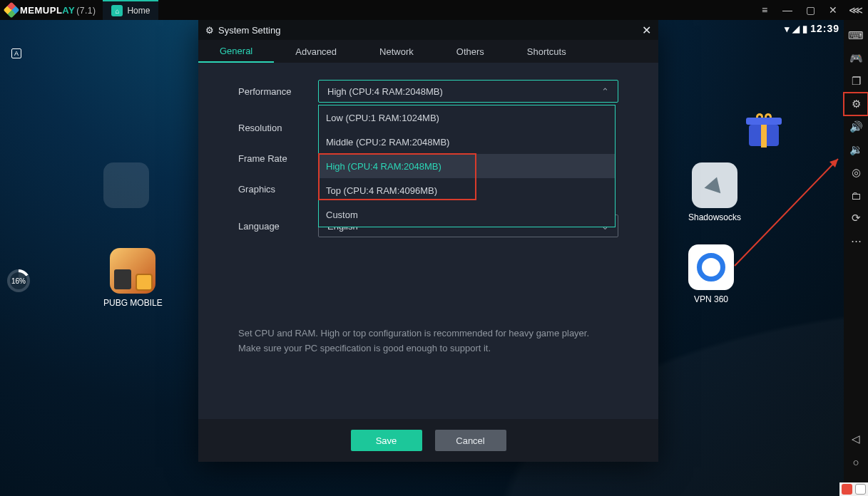 The width and height of the screenshot is (868, 496). Describe the element at coordinates (856, 462) in the screenshot. I see `android-home-icon: ○` at that location.